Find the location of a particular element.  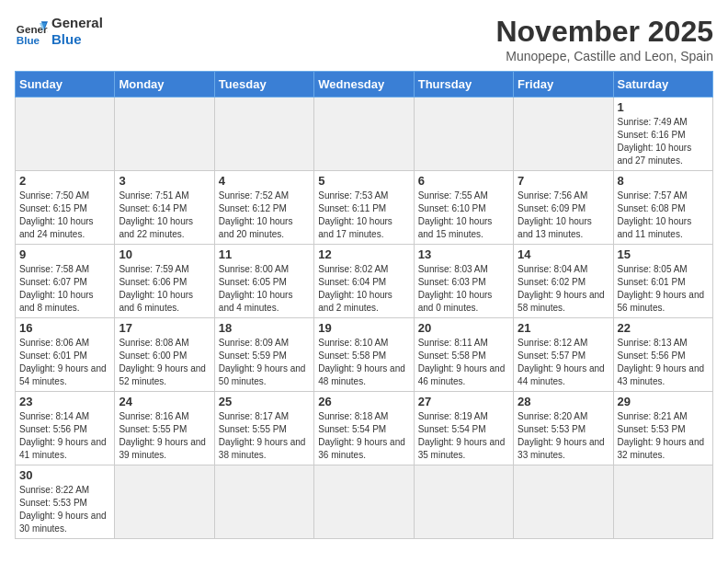

day-info: Sunrise: 7:50 AM Sunset: 6:15 PM Dayligh… is located at coordinates (64, 215).